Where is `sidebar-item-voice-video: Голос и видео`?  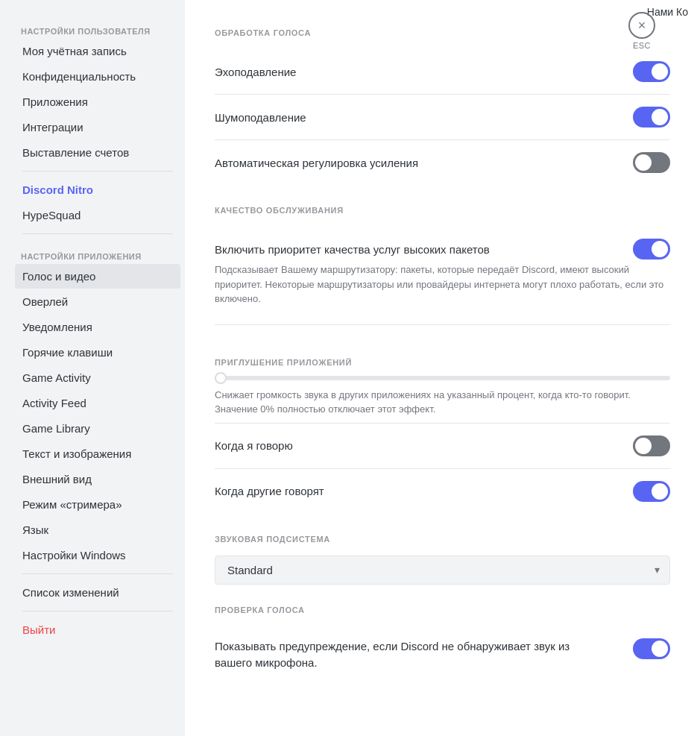 sidebar-item-voice-video: Голос и видео is located at coordinates (98, 276).